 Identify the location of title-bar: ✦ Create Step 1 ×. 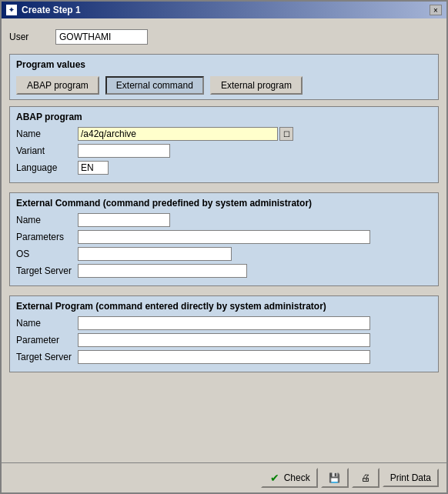
(224, 10).